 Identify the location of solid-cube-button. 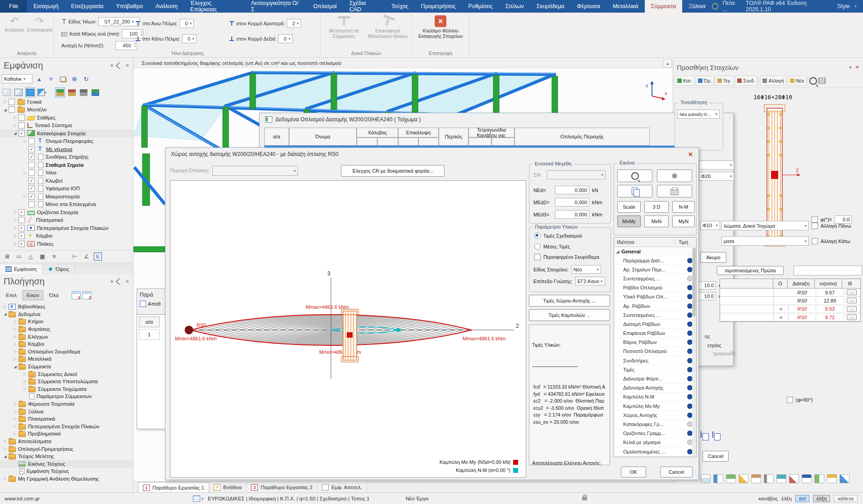
(30, 92).